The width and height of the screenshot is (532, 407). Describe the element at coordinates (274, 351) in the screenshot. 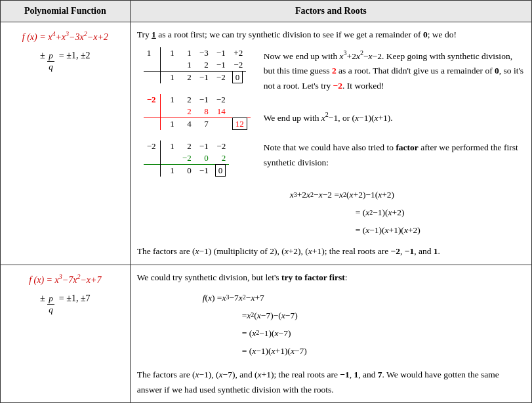

I see `math-row-2-4: = (x−1)(x+1)(x−7)` at that location.